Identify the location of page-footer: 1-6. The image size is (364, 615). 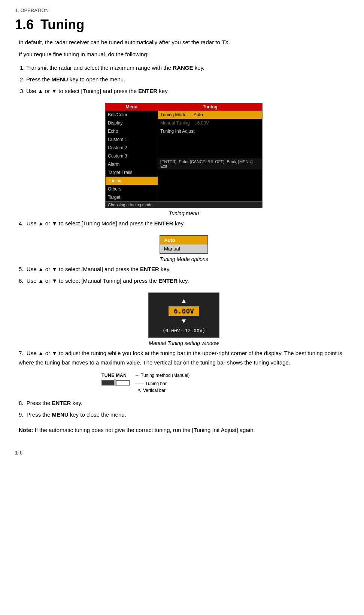
(182, 453).